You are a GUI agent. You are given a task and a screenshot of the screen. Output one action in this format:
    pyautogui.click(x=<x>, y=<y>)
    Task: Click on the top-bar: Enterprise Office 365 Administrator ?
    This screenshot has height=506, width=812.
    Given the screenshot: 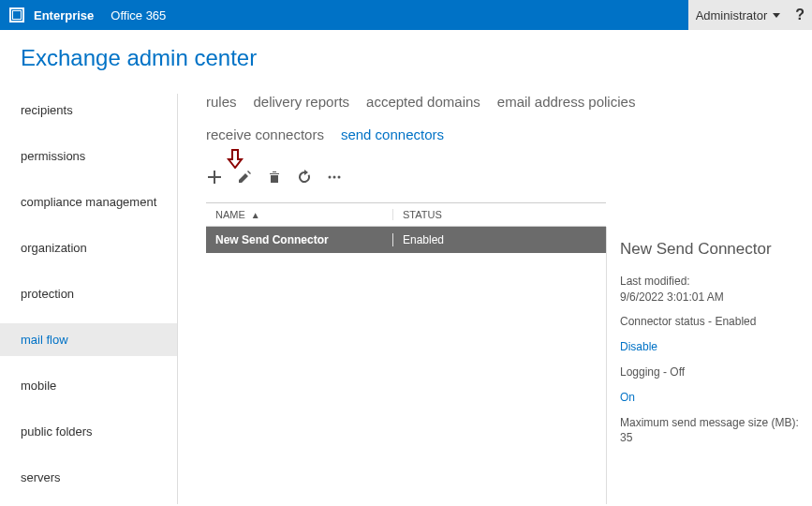 What is the action you would take?
    pyautogui.click(x=406, y=15)
    